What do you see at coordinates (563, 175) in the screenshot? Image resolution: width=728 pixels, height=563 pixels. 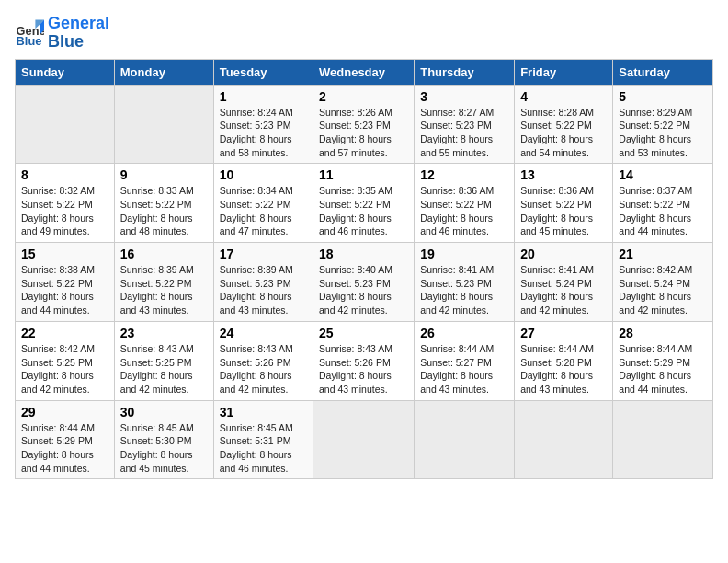 I see `day-number: 13` at bounding box center [563, 175].